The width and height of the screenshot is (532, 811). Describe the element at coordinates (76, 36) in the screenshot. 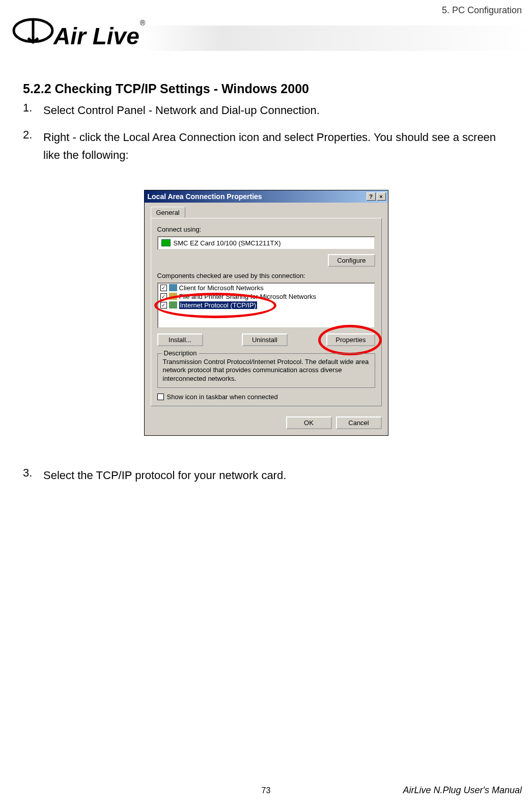

I see `airlive-logo-icon: Air Live ®` at that location.